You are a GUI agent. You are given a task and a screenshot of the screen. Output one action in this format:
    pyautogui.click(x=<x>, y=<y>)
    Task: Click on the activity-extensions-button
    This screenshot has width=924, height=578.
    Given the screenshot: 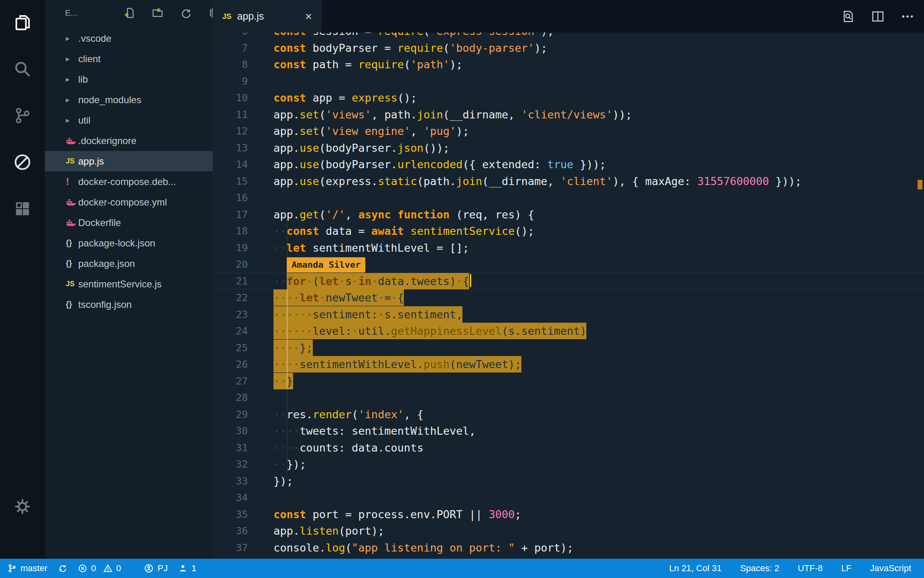 What is the action you would take?
    pyautogui.click(x=22, y=209)
    